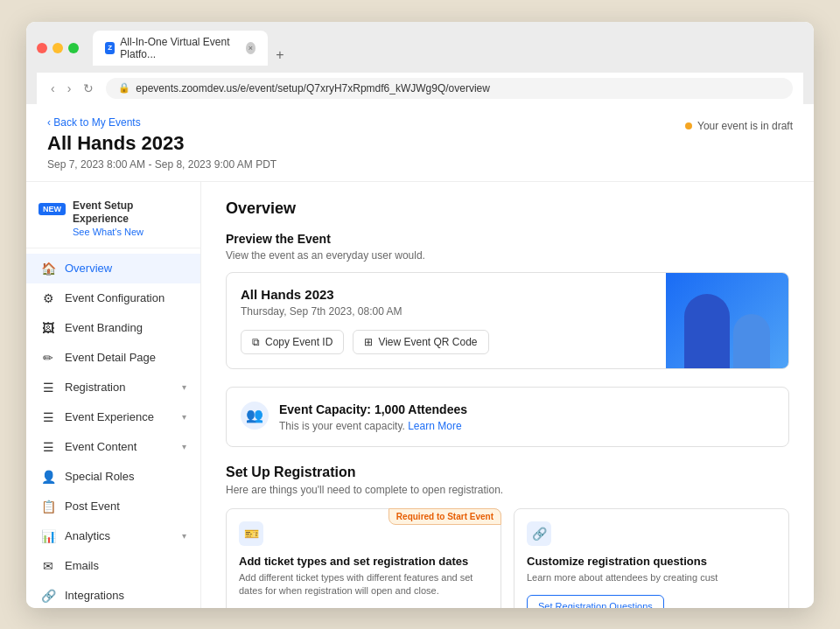 This screenshot has height=629, width=840. Describe the element at coordinates (48, 388) in the screenshot. I see `list-icon: ☰` at that location.